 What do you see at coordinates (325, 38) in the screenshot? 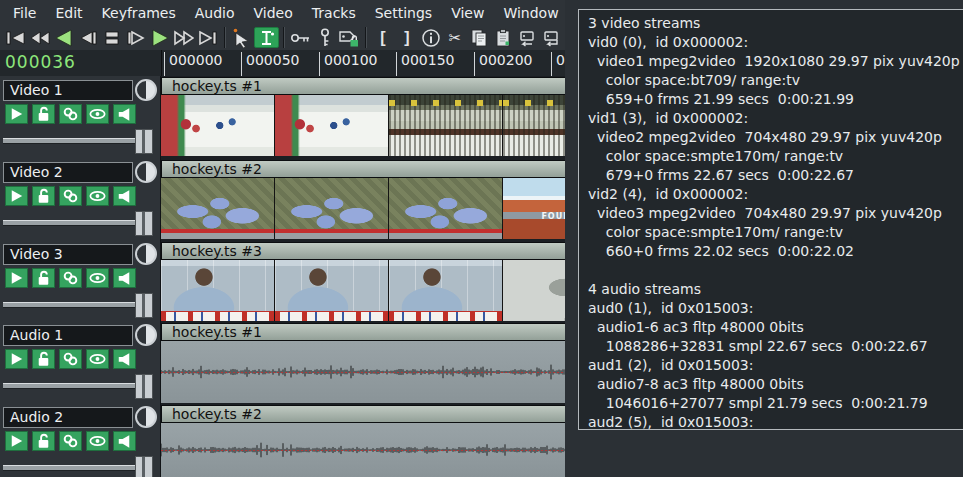
I see `span-keyframes-icon` at bounding box center [325, 38].